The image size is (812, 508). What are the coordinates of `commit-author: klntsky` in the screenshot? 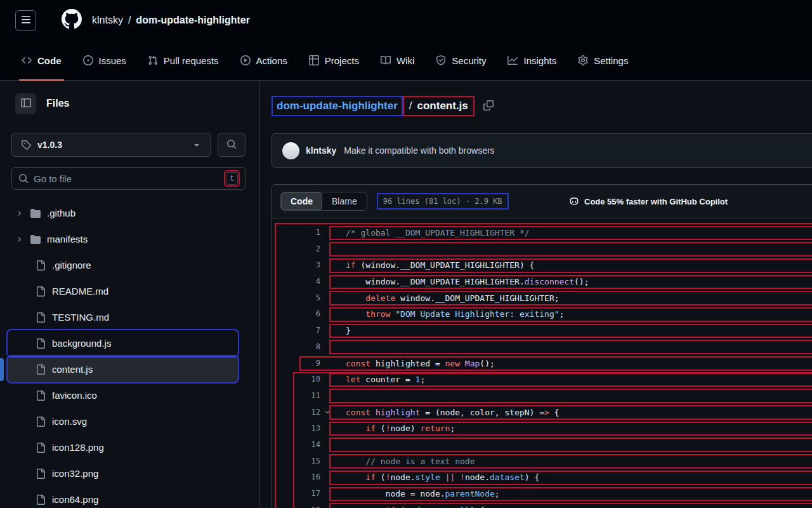 It's located at (321, 150).